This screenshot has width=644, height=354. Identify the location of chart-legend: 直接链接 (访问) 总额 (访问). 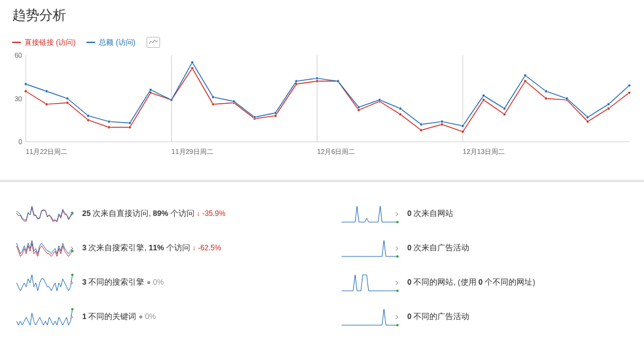
(322, 42).